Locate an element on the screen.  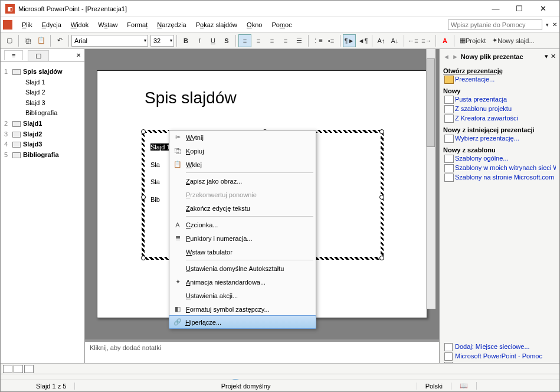
context-menu-item: Zakończ edycję tekstu is located at coordinates (243, 208).